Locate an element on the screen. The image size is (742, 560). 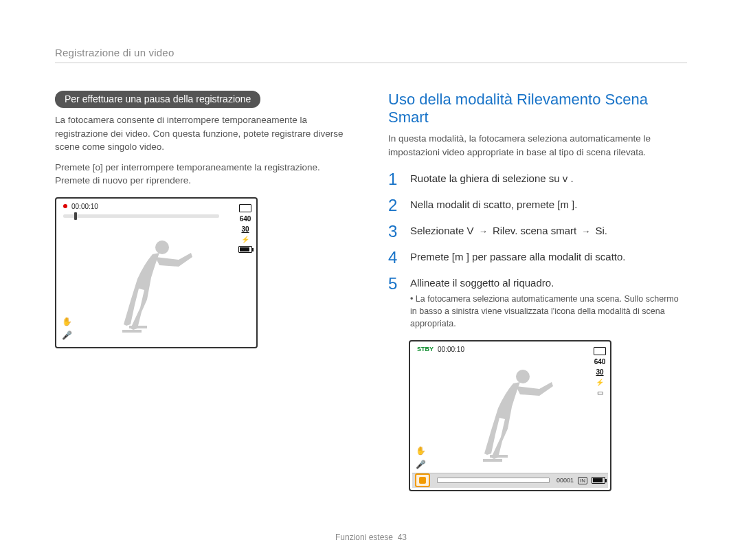
step-1: 1 Ruotate la ghiera di selezione su v . is located at coordinates (537, 179).